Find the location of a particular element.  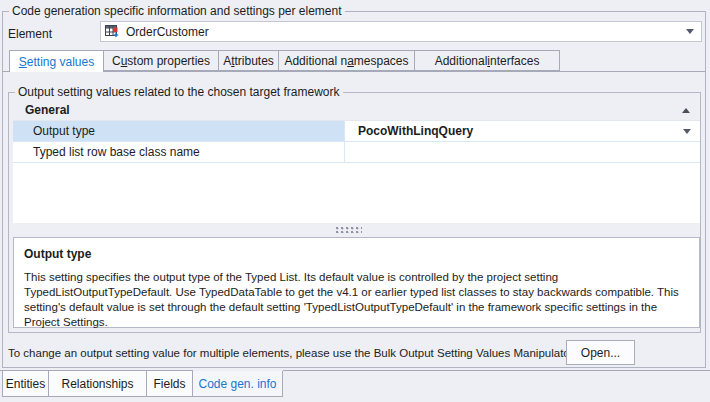

bottom-tab-strip-line is located at coordinates (496, 370).